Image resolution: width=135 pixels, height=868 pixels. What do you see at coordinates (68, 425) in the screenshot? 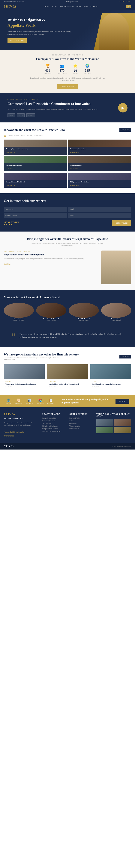
I see `footer-grid: PRIVIA About Company We represent our cl…` at bounding box center [68, 425].